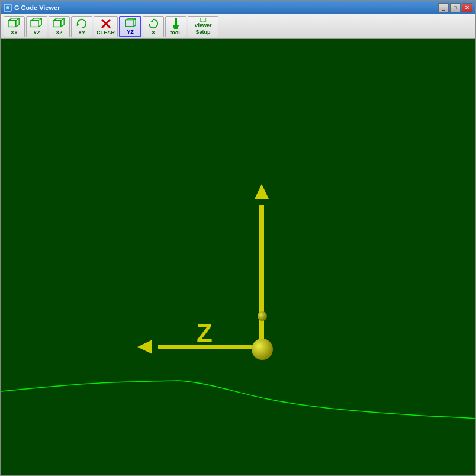 This screenshot has height=476, width=476. What do you see at coordinates (467, 8) in the screenshot?
I see `close-button: ✕` at bounding box center [467, 8].